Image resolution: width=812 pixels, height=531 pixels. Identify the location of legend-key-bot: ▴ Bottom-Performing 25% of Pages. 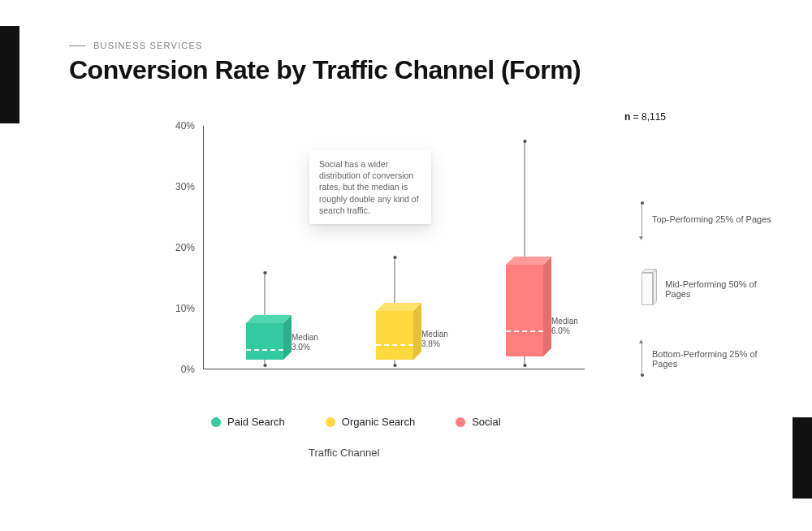
(710, 359).